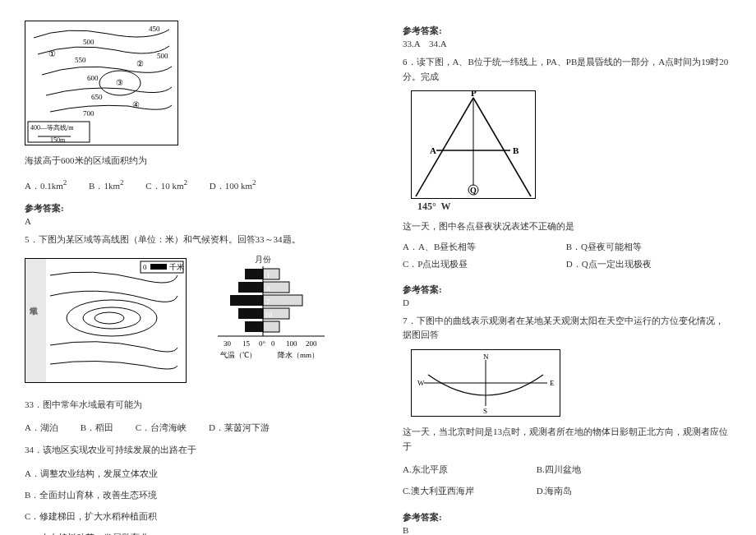 The image size is (756, 535). What do you see at coordinates (483, 247) in the screenshot?
I see `q6-a: A．A、B昼长相等` at bounding box center [483, 247].